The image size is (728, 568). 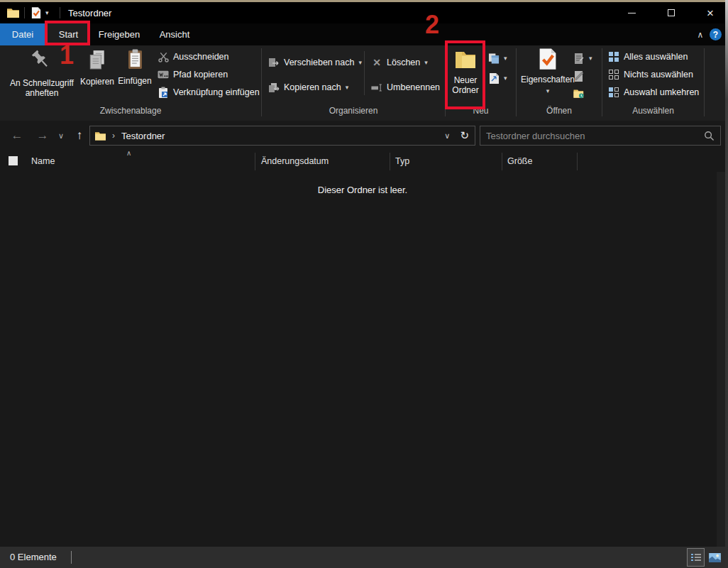 What do you see at coordinates (312, 87) in the screenshot?
I see `copy-to-label: Kopieren nach` at bounding box center [312, 87].